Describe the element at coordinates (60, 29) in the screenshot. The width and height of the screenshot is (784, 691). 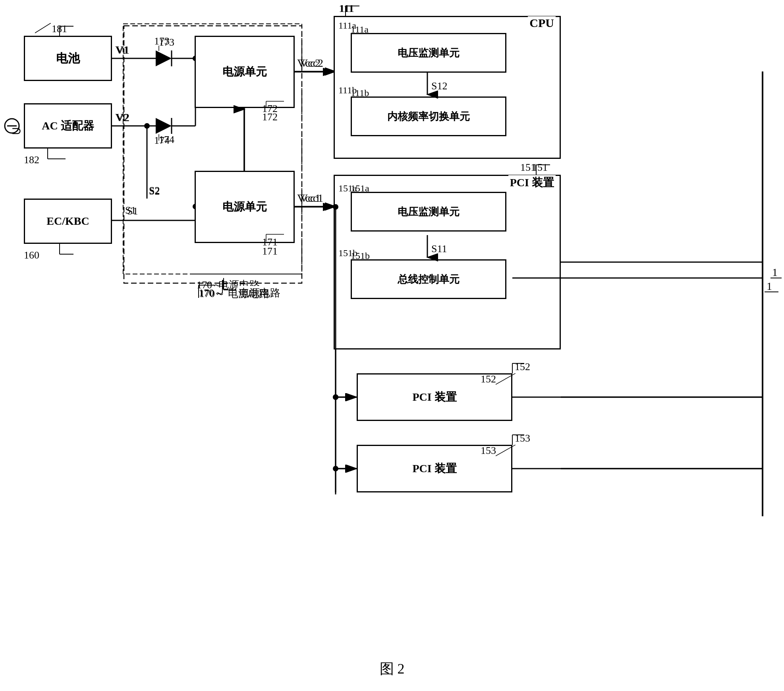
I see `battery-ref: 181` at that location.